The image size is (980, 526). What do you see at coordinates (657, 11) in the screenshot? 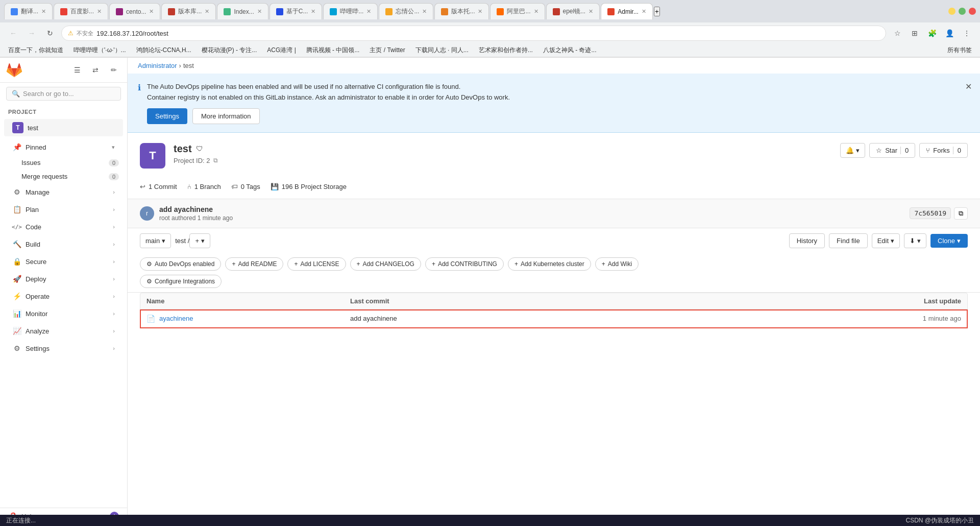
I see `new-tab-button: +` at bounding box center [657, 11].